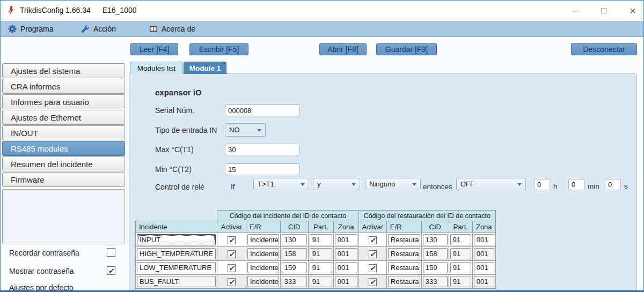 The width and height of the screenshot is (644, 292). Describe the element at coordinates (157, 68) in the screenshot. I see `tab-modules-list: Modules list` at that location.